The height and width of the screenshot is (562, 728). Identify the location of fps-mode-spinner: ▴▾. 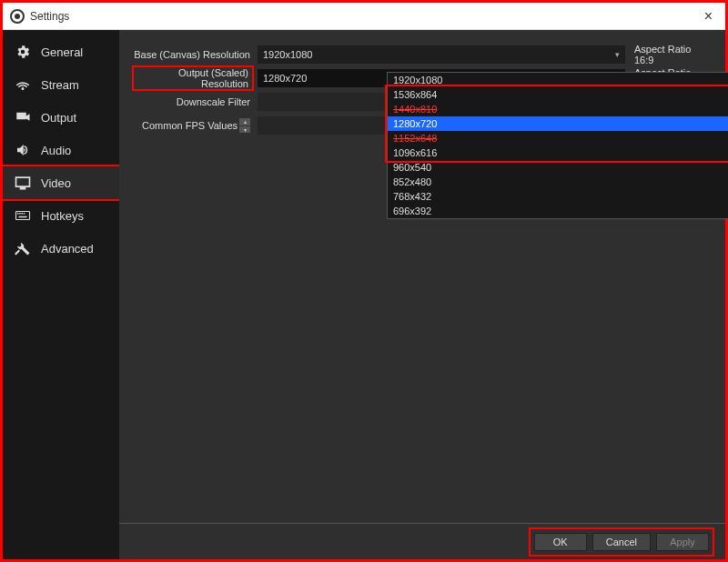
(245, 125).